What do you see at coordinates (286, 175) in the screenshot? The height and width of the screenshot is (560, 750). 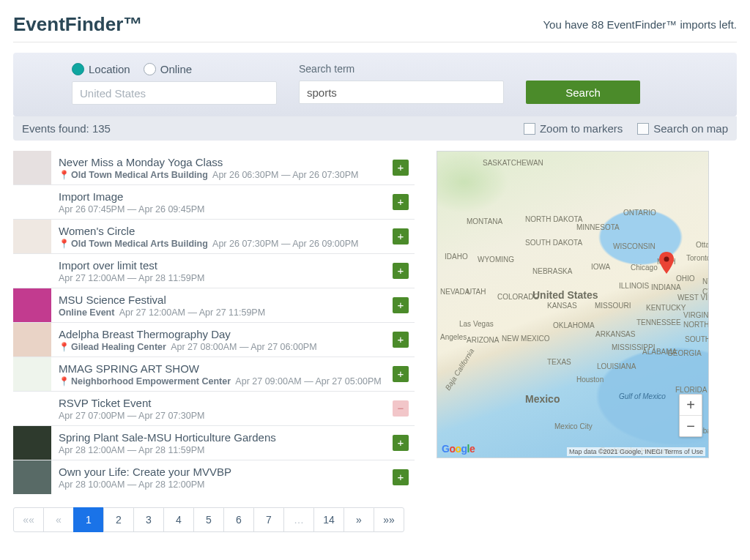 I see `event-time: Apr 26 06:30PM — Apr 26 07:30PM` at bounding box center [286, 175].